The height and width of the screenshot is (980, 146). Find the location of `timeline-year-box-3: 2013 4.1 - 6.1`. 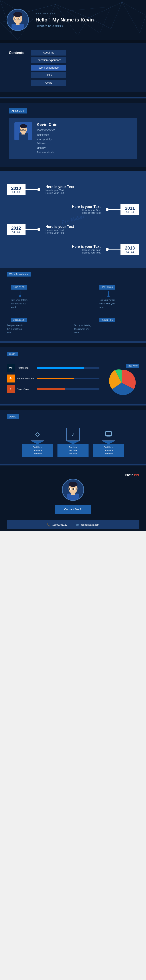

timeline-year-box-3: 2013 4.1 - 6.1 is located at coordinates (130, 250).